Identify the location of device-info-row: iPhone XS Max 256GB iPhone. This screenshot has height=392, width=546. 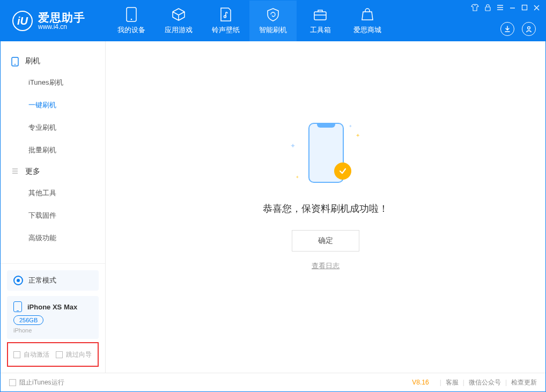
(53, 317).